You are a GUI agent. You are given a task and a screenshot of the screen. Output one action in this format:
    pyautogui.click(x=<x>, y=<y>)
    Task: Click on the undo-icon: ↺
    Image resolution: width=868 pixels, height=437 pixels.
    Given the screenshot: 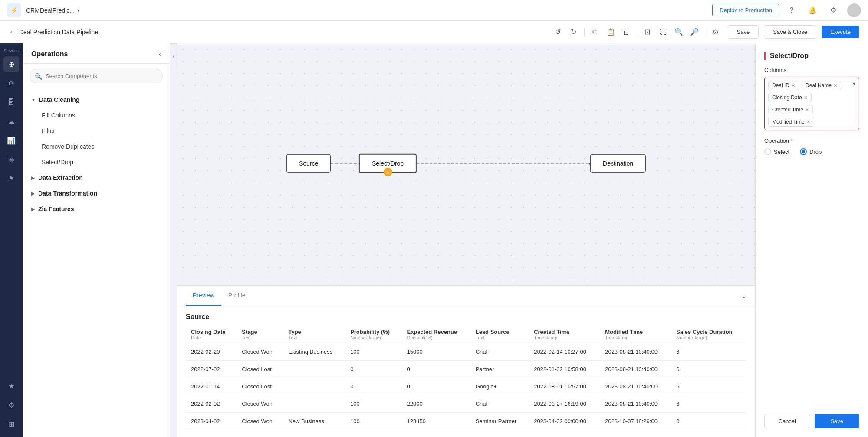 What is the action you would take?
    pyautogui.click(x=558, y=32)
    